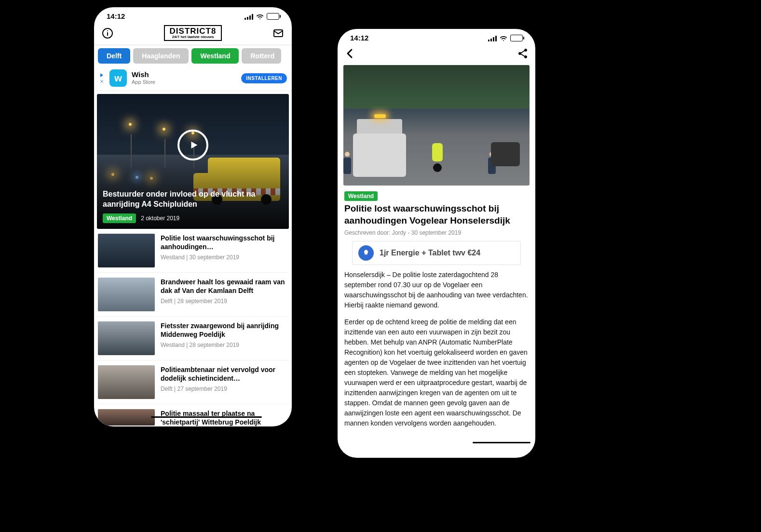 The width and height of the screenshot is (761, 532). Describe the element at coordinates (193, 251) in the screenshot. I see `list-item: Politie lost waarschuwingsschot bij aanh…` at that location.